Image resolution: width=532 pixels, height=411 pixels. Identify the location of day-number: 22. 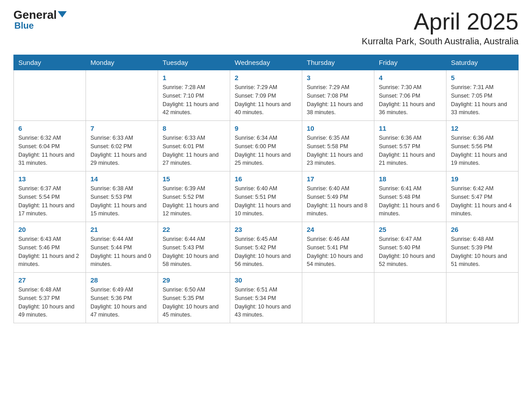
(194, 229).